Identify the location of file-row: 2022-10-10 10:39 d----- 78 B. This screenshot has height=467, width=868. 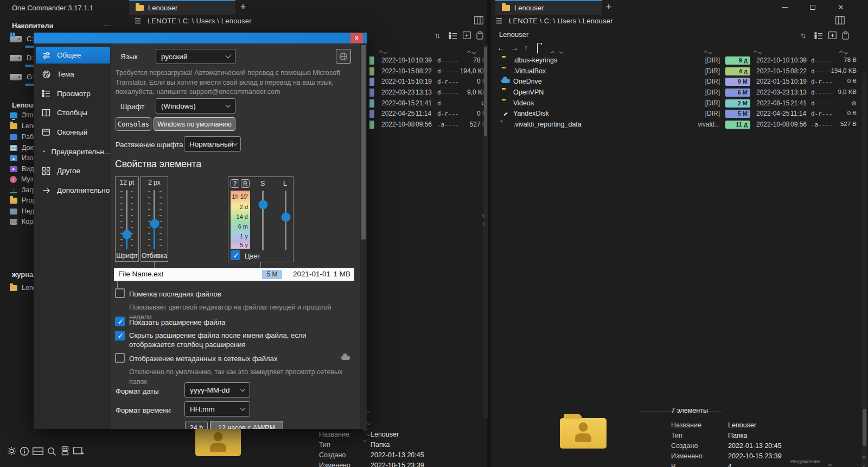
(427, 61).